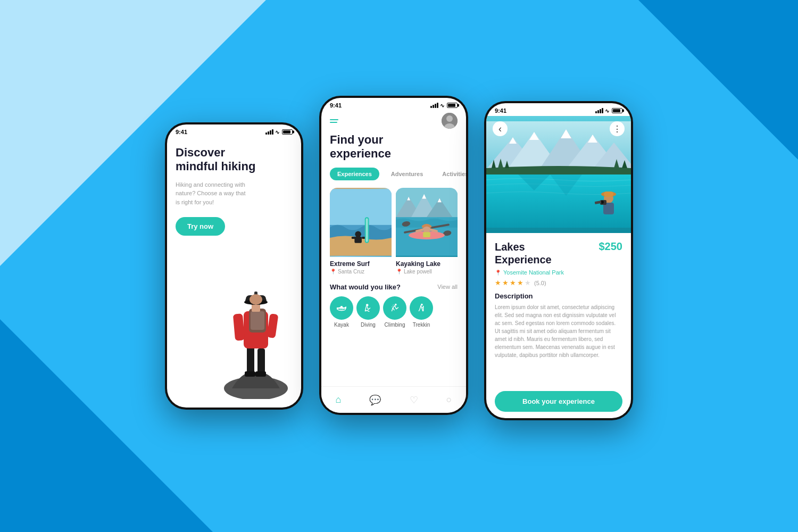 Image resolution: width=798 pixels, height=532 pixels. Describe the element at coordinates (394, 255) in the screenshot. I see `phone-explore: 9:41 ∿` at that location.